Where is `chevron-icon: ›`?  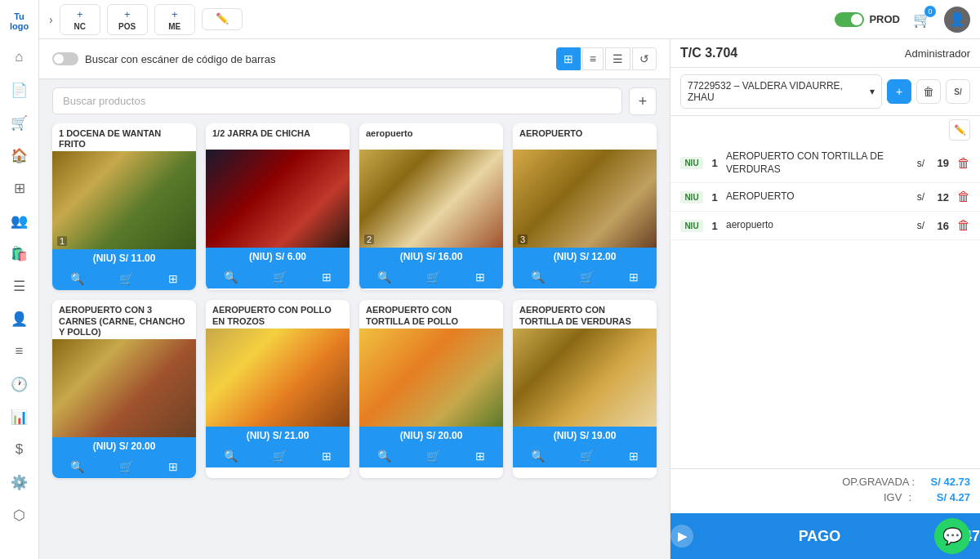
chevron-icon: › is located at coordinates (51, 20).